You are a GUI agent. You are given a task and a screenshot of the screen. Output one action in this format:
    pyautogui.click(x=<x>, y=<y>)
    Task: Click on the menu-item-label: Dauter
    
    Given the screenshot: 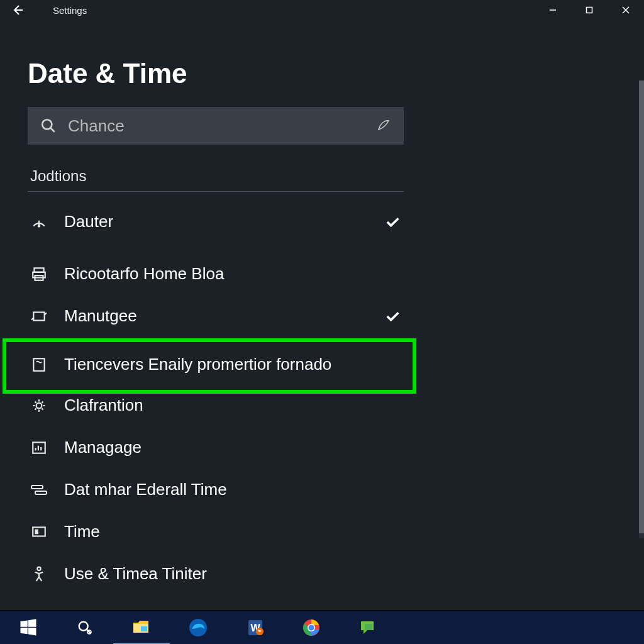 What is the action you would take?
    pyautogui.click(x=224, y=221)
    